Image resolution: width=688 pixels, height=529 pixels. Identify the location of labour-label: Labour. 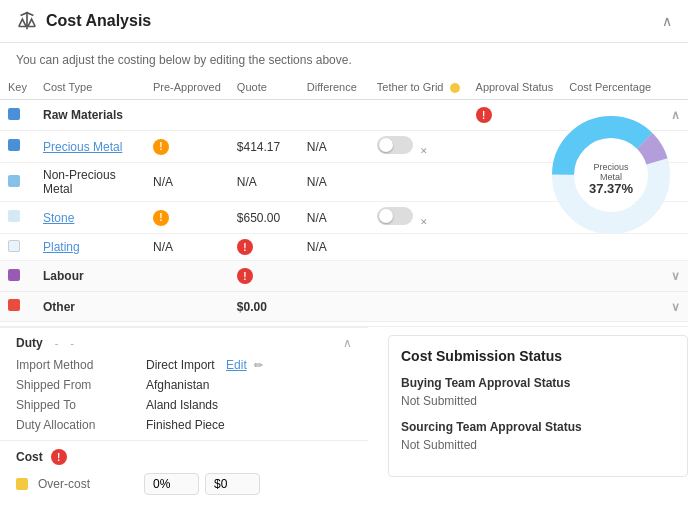
(132, 276).